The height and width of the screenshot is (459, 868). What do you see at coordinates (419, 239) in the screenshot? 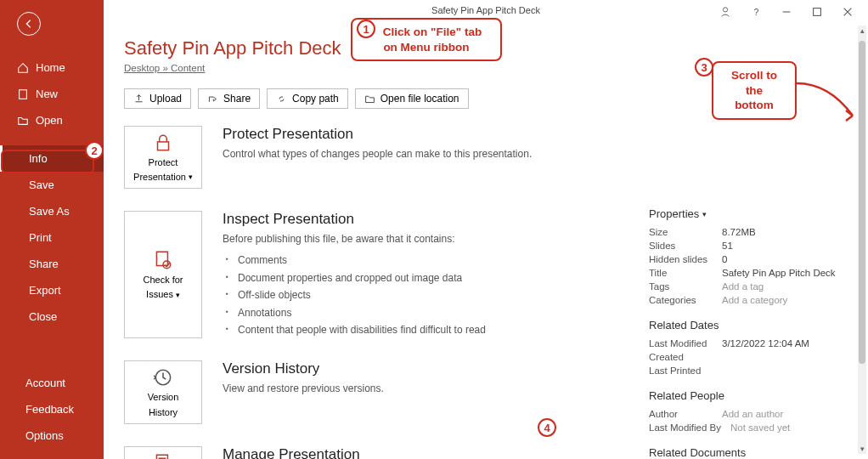
I see `inspect-desc: Before publishing this file, be aware th…` at bounding box center [419, 239].